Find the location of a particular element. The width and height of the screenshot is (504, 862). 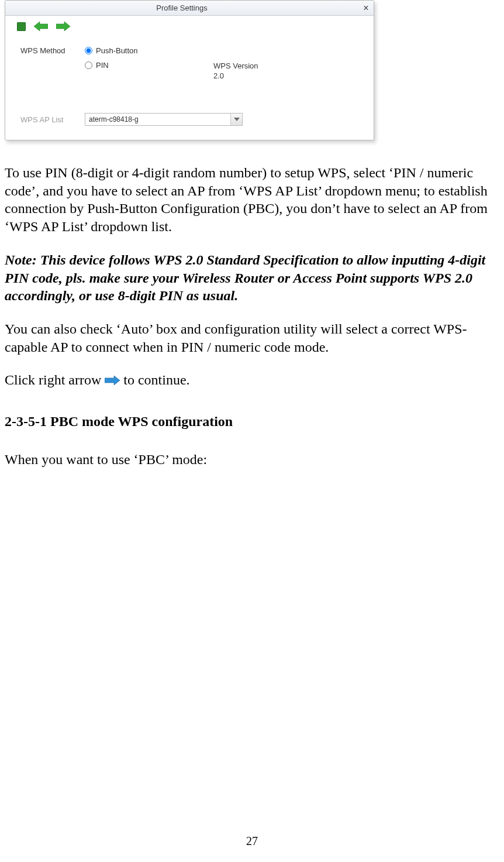

wps-ap-list-label: WPS AP List is located at coordinates (53, 119).